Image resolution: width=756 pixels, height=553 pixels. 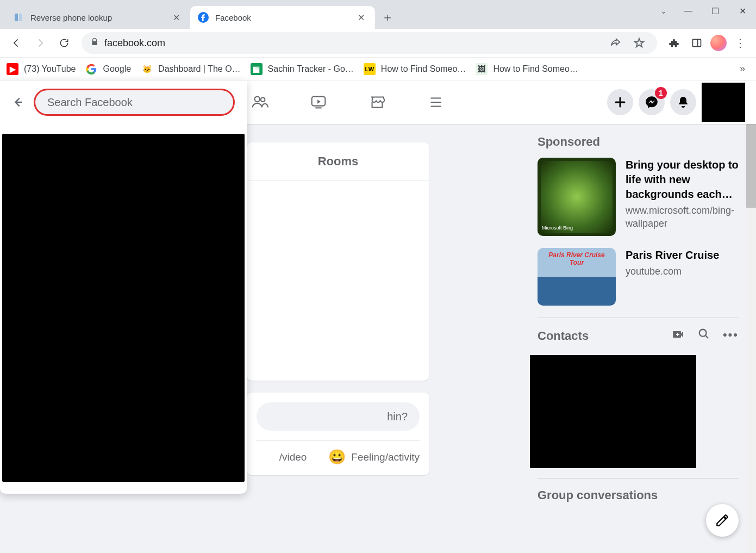 What do you see at coordinates (697, 43) in the screenshot?
I see `side-panel-icon` at bounding box center [697, 43].